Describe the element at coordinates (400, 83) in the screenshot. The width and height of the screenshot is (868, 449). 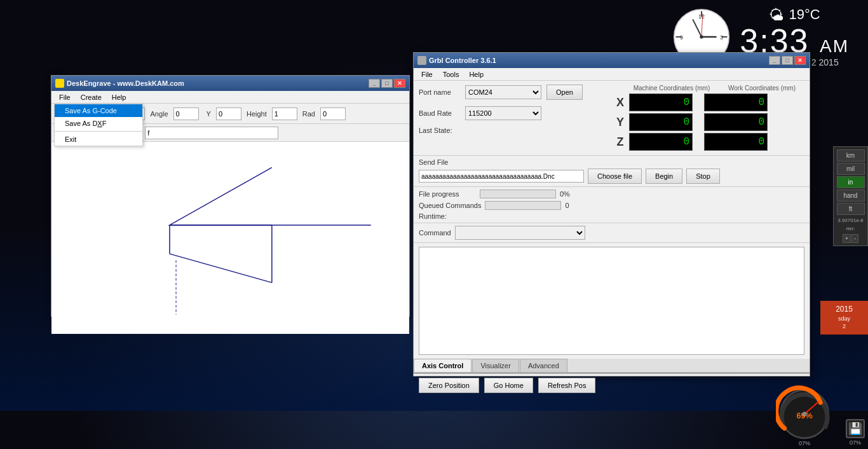
I see `desk-close-btn: ✕` at that location.